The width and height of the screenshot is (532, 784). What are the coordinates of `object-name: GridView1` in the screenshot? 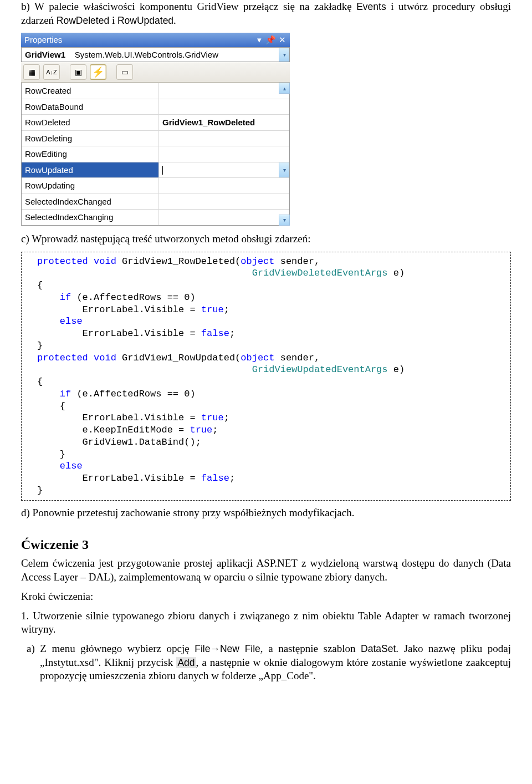 It's located at (45, 54).